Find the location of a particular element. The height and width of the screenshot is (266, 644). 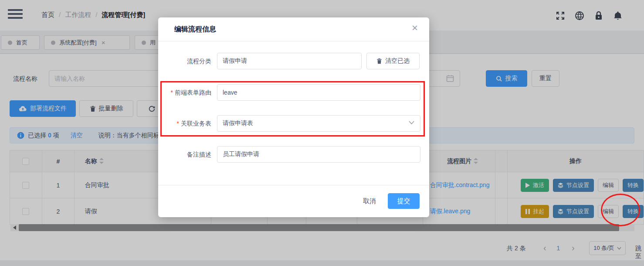

route-label: *前端表单路由 is located at coordinates (185, 93).